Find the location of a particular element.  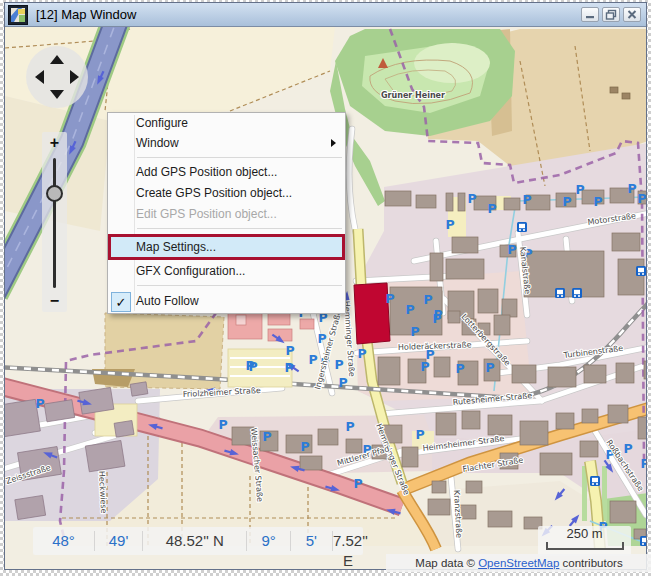

attribution-bar: Map data © OpenStreetMap contributors is located at coordinates (518, 563).